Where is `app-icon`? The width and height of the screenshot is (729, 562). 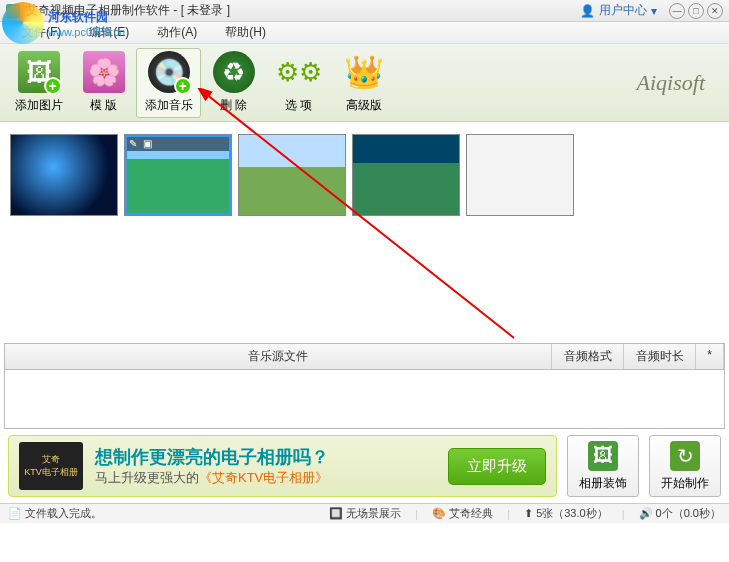 app-icon is located at coordinates (13, 11).